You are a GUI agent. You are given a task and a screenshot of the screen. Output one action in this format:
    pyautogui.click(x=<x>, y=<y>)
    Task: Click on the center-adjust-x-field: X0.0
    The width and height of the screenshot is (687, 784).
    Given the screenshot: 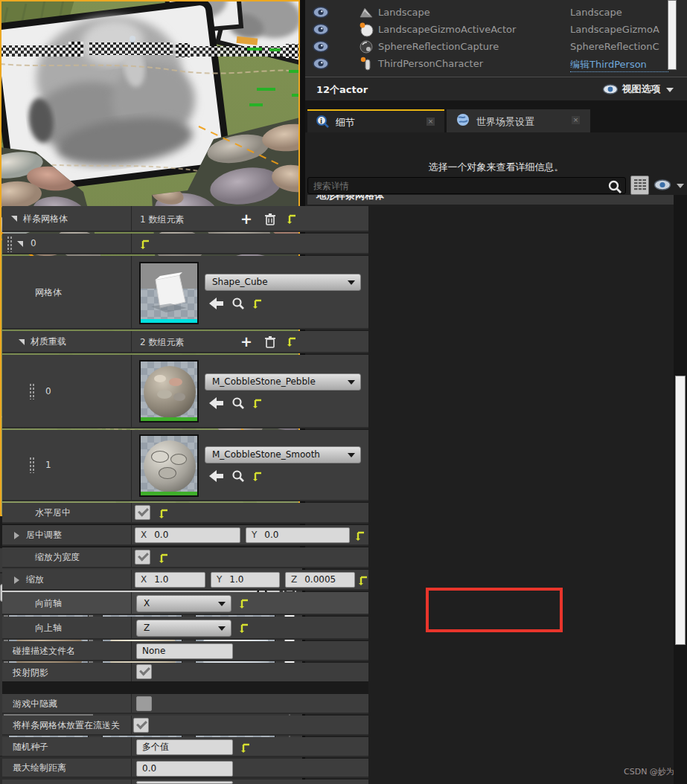 What is the action you would take?
    pyautogui.click(x=188, y=536)
    